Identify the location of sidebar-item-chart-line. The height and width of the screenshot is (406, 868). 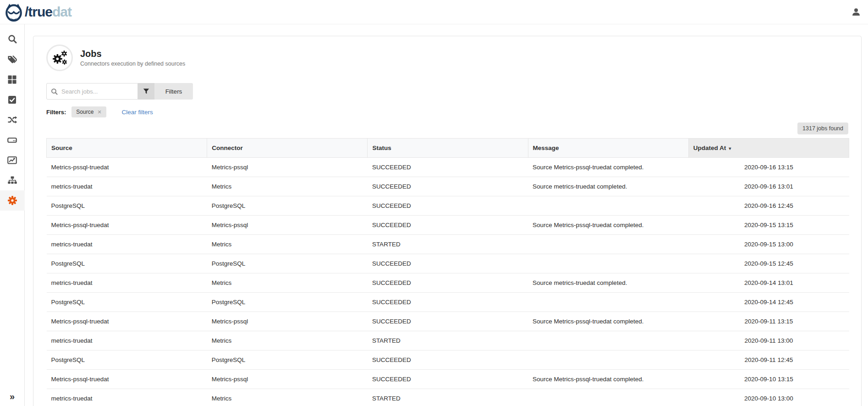
(12, 160).